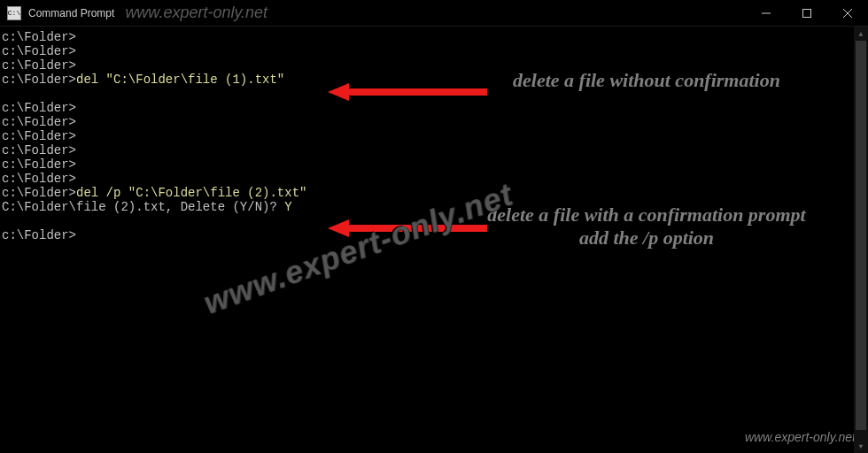 The image size is (868, 453). I want to click on terminal-line: c:\Folder>del /p "C:\Folder\file (2).txt…, so click(434, 193).